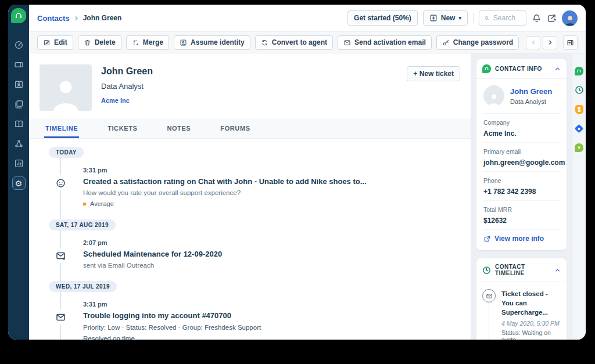 The height and width of the screenshot is (364, 595). Describe the element at coordinates (522, 122) in the screenshot. I see `field-label: Company` at that location.